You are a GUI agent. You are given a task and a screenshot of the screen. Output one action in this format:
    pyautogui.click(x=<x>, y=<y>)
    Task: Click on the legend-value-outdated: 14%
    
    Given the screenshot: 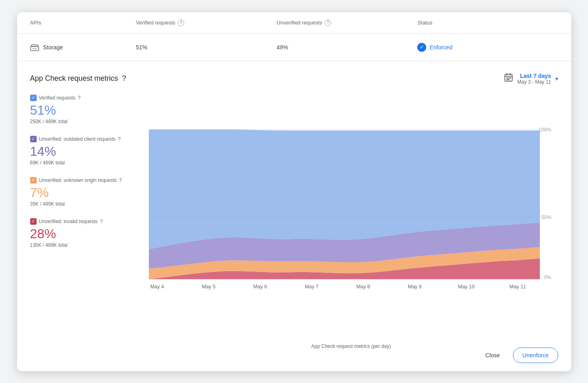 What is the action you would take?
    pyautogui.click(x=82, y=152)
    